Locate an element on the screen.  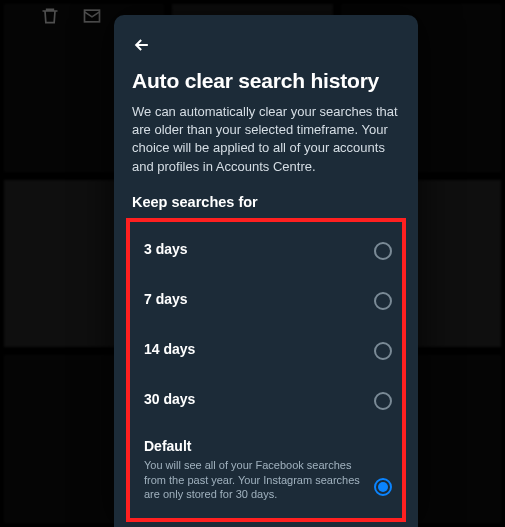
trash-icon is located at coordinates (50, 16).